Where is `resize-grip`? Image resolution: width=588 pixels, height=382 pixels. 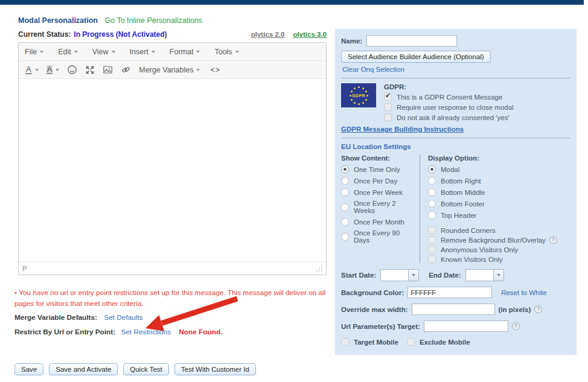 resize-grip is located at coordinates (319, 269).